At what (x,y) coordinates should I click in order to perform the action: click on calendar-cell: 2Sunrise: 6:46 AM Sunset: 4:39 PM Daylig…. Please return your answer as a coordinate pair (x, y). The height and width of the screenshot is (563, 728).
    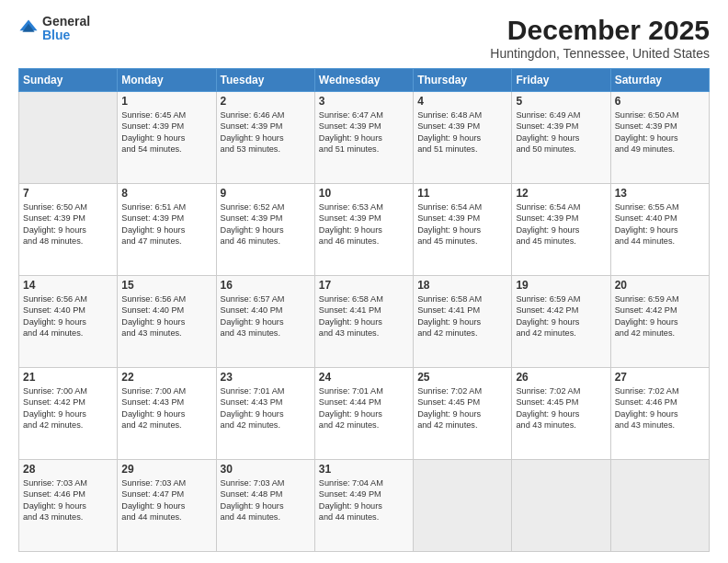
    Looking at the image, I should click on (265, 138).